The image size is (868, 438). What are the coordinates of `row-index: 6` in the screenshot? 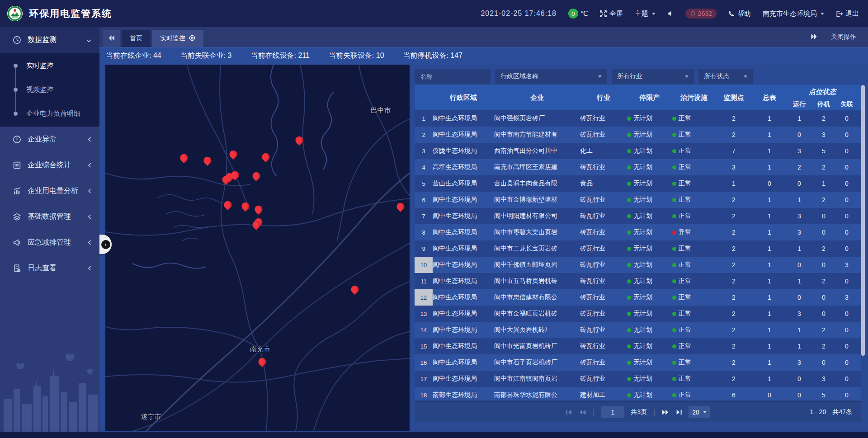 It's located at (424, 200).